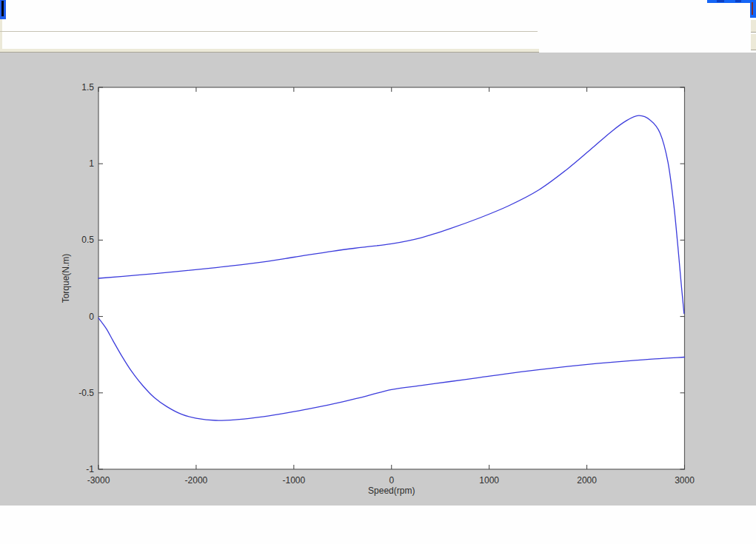 The width and height of the screenshot is (756, 544). I want to click on y-tick-label: 0.5, so click(87, 240).